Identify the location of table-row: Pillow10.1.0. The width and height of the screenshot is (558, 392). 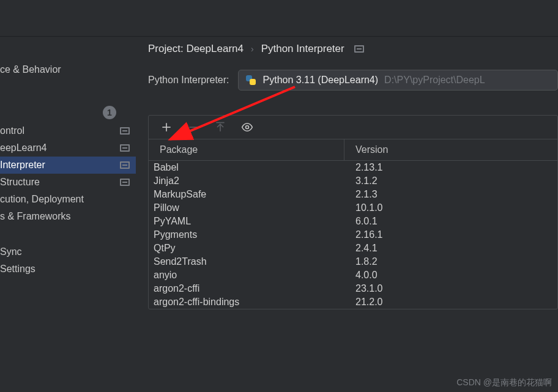
(353, 208).